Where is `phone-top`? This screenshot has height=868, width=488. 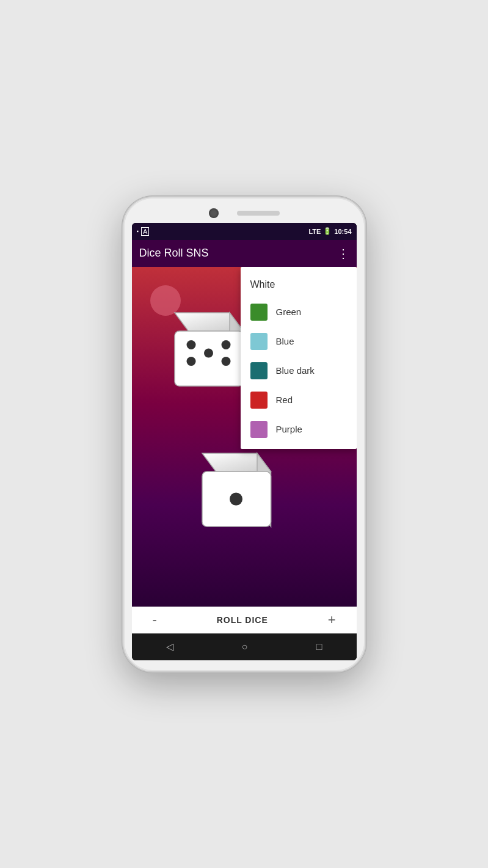
phone-top is located at coordinates (244, 213).